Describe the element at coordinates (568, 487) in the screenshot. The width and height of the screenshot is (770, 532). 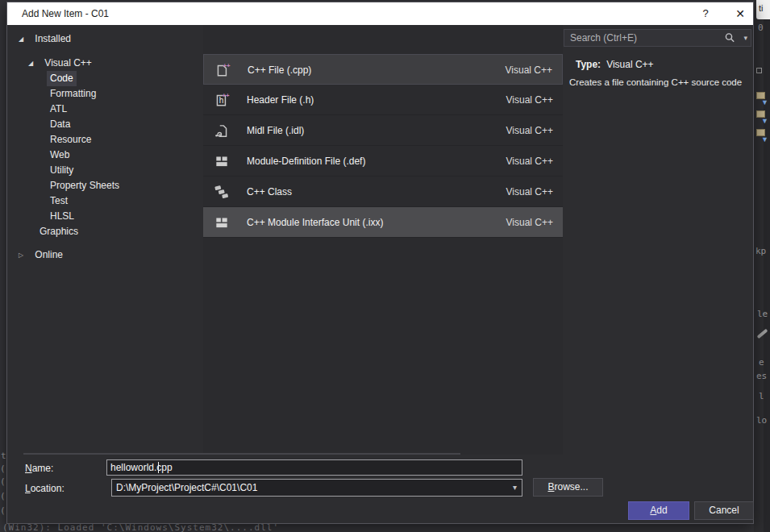
I see `browse-button: Browse...` at that location.